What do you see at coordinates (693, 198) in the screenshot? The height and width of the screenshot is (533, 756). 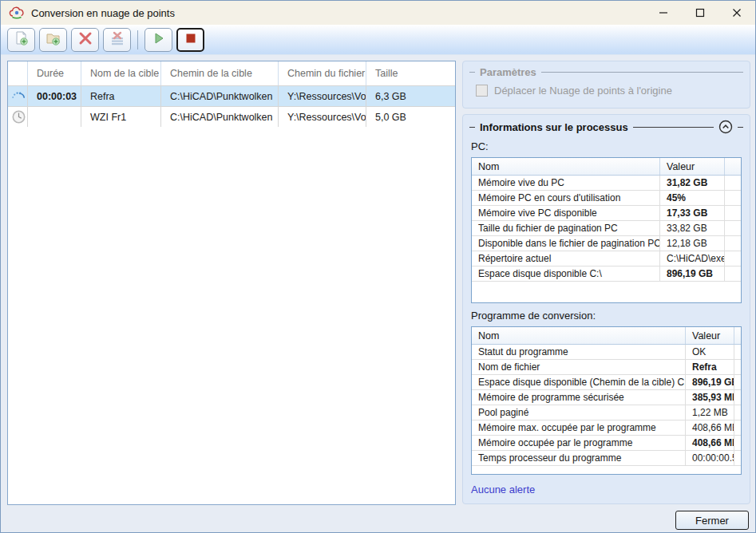 I see `info-value-cell: 45%` at bounding box center [693, 198].